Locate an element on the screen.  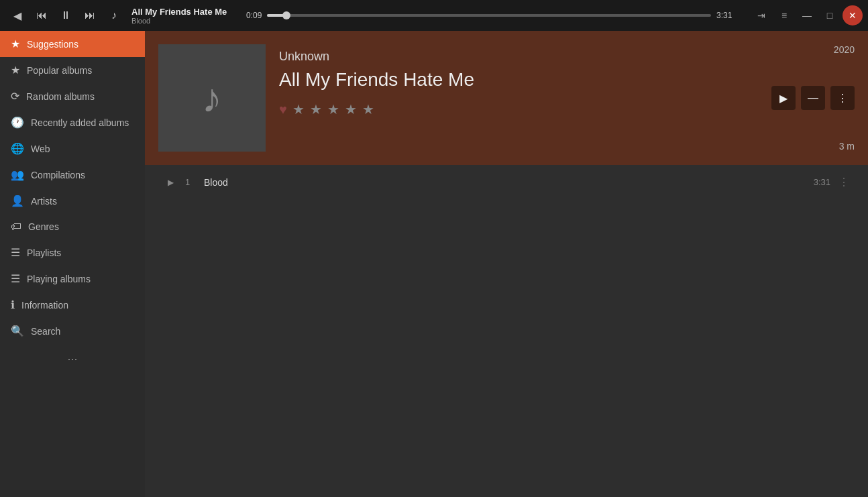
genres-icon: 🏷 is located at coordinates (16, 227).